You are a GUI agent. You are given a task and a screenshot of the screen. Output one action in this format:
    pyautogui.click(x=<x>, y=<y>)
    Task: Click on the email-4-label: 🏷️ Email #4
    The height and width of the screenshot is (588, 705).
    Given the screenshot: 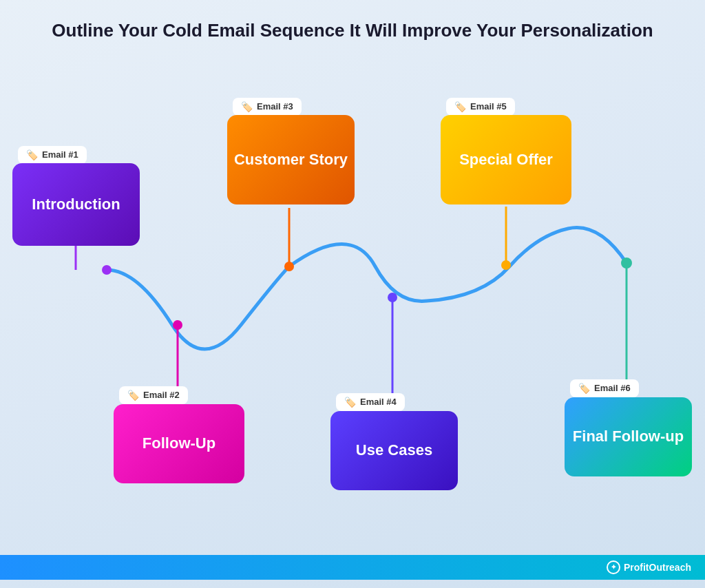 What is the action you would take?
    pyautogui.click(x=370, y=402)
    